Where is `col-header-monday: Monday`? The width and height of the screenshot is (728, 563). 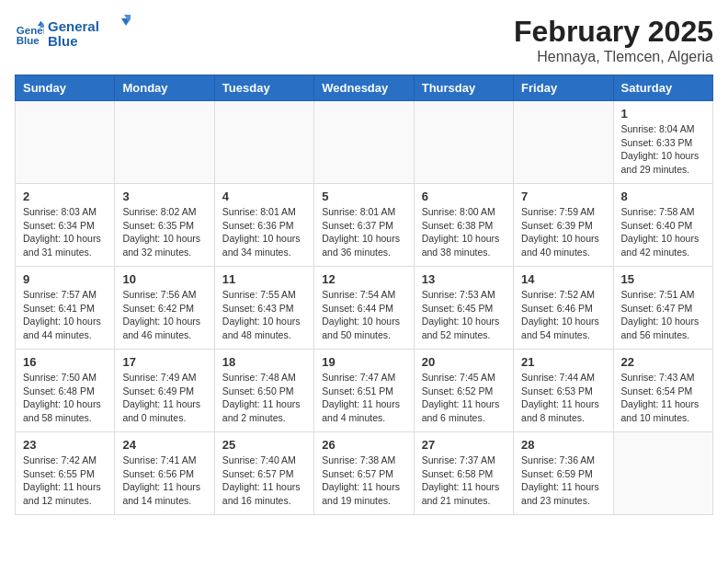 col-header-monday: Monday is located at coordinates (165, 88).